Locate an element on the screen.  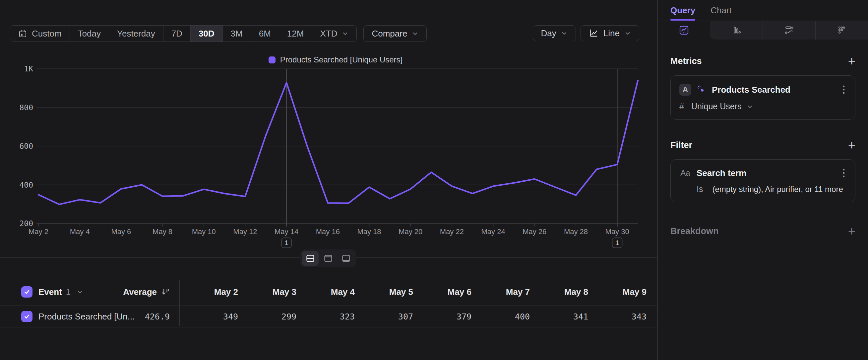
cell-may-2: 349 is located at coordinates (209, 316).